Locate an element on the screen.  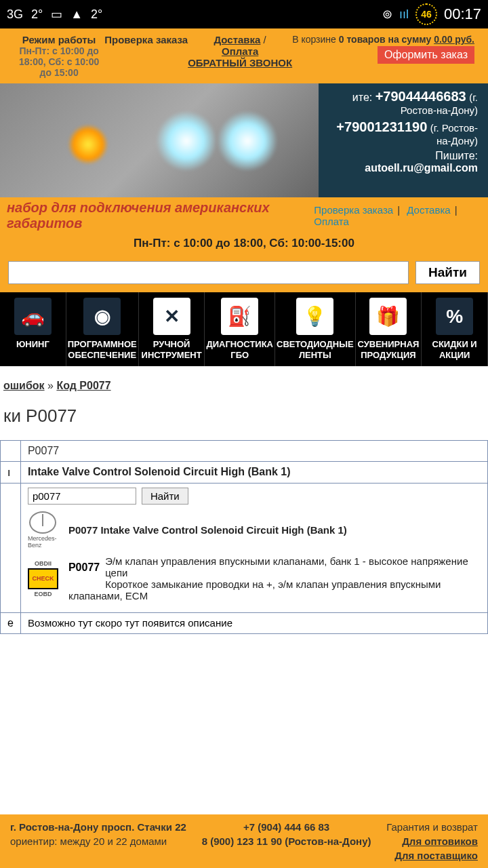
footer-suppliers: Для поставщико is located at coordinates (432, 856).